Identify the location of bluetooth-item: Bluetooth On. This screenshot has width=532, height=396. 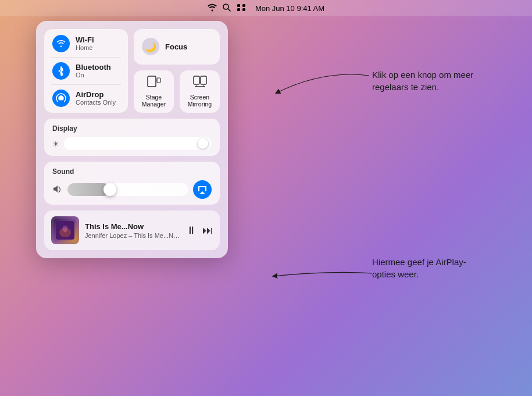
(86, 71).